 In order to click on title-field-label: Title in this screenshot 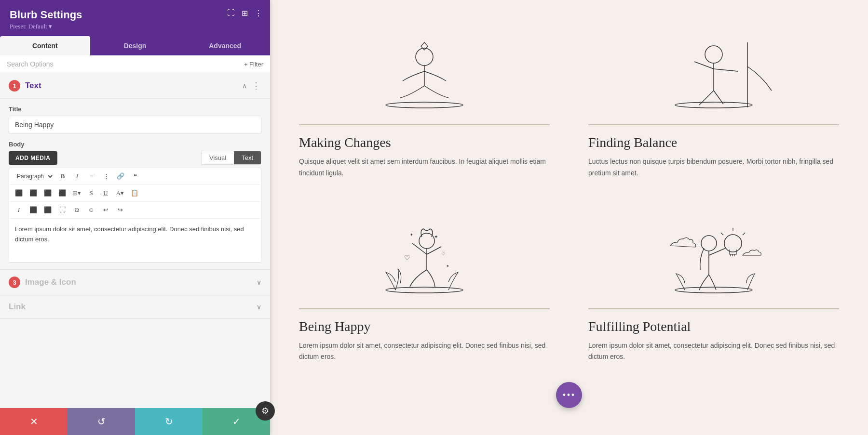, I will do `click(135, 109)`.